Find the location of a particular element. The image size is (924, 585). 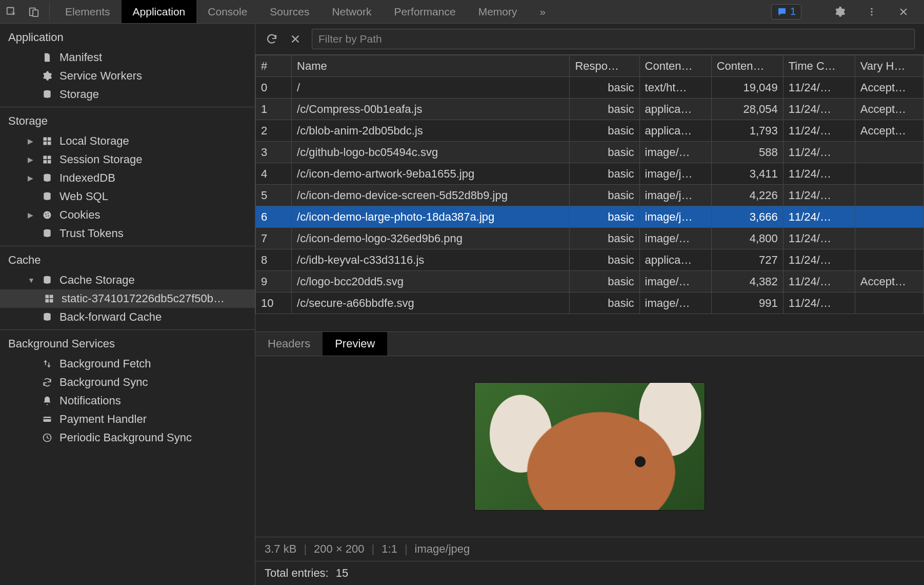

cell: /c/icon-demo-artwork-9eba1655.jpg is located at coordinates (431, 174).